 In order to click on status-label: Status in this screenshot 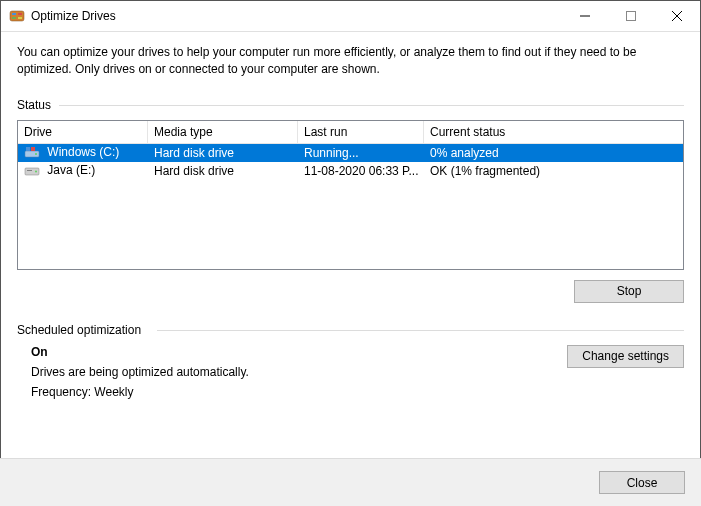, I will do `click(38, 105)`.